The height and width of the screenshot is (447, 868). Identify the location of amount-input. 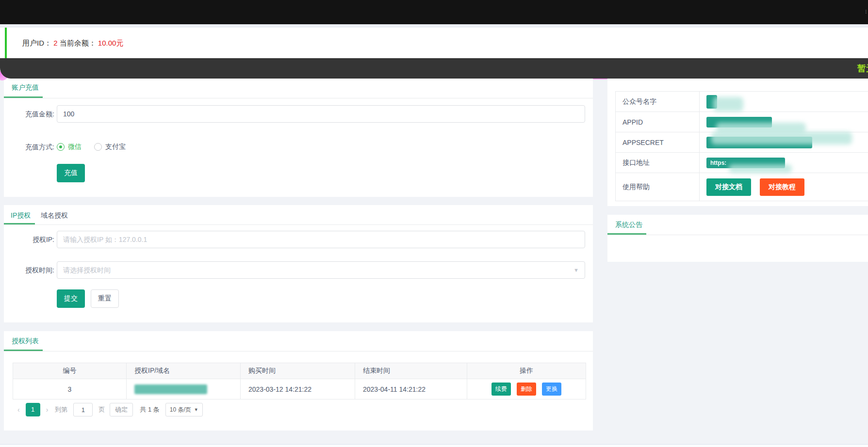
(321, 114).